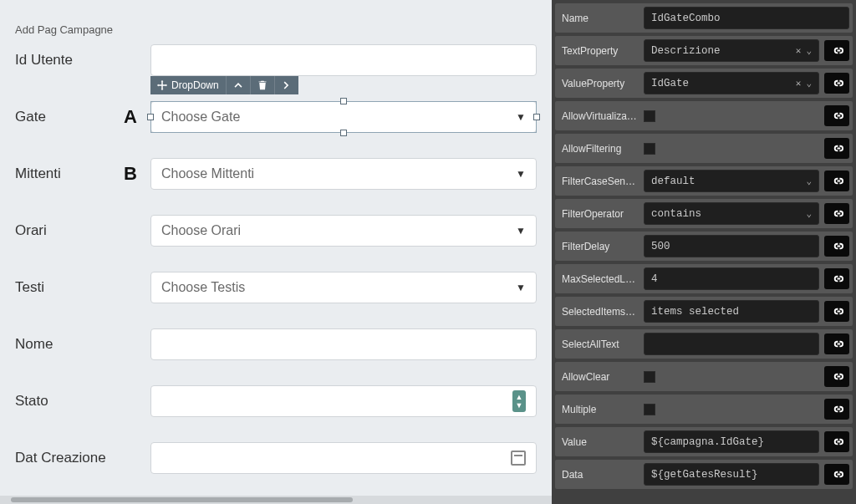 Image resolution: width=856 pixels, height=504 pixels. What do you see at coordinates (276, 344) in the screenshot?
I see `form-row-nome: Nome` at bounding box center [276, 344].